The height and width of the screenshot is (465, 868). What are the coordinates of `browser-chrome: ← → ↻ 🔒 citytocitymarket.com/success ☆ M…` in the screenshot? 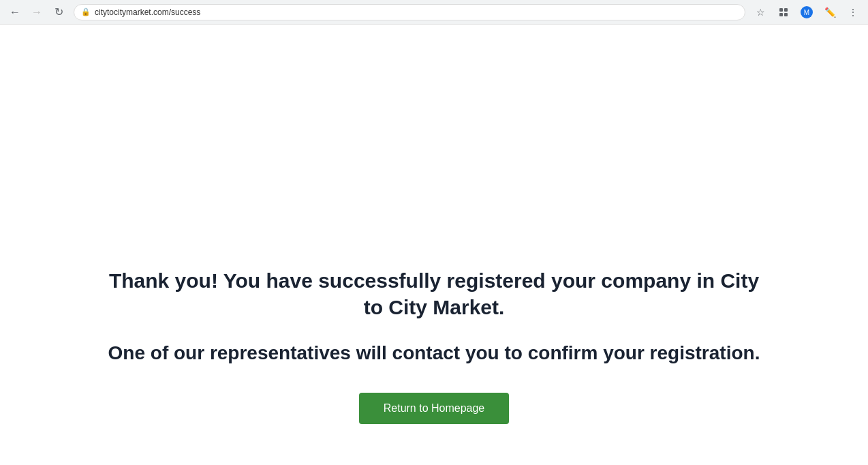 It's located at (434, 12).